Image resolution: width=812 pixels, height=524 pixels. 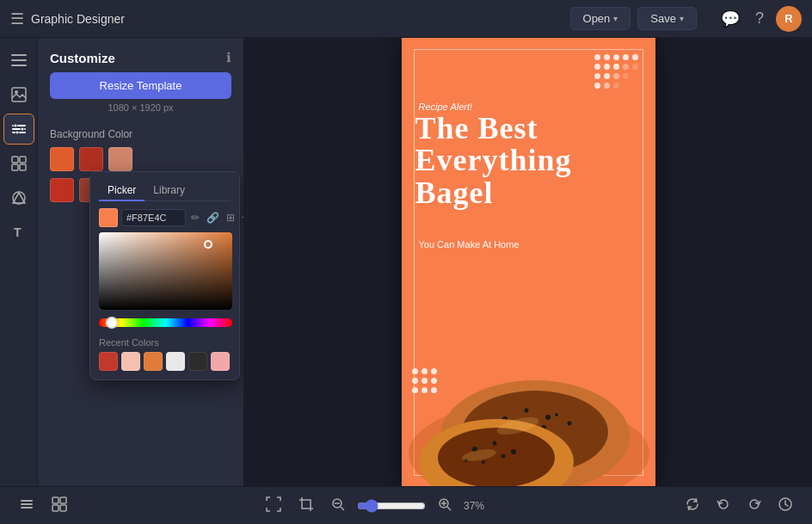 What do you see at coordinates (681, 19) in the screenshot?
I see `save-chevron-icon: ▾` at bounding box center [681, 19].